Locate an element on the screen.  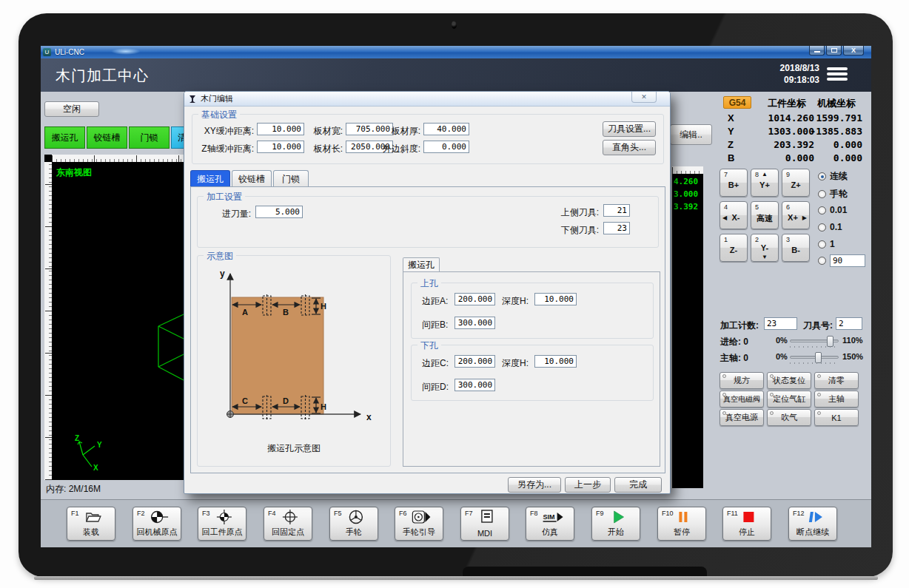
f4-fixed-point-button: F4 回固定点 is located at coordinates (288, 524).